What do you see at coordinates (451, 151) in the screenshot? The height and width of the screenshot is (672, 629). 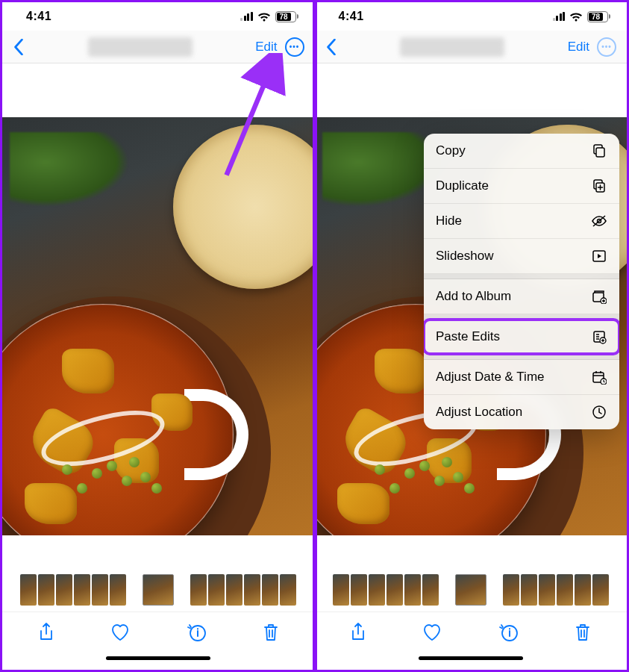 I see `menu-label: Copy` at bounding box center [451, 151].